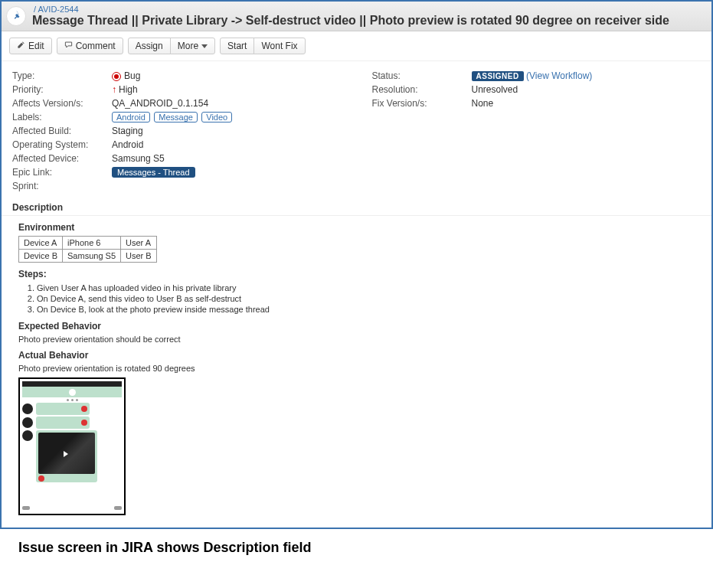 The width and height of the screenshot is (713, 588). What do you see at coordinates (357, 17) in the screenshot?
I see `issue-header: / AVID-2544 Message Thread || Private Li…` at bounding box center [357, 17].